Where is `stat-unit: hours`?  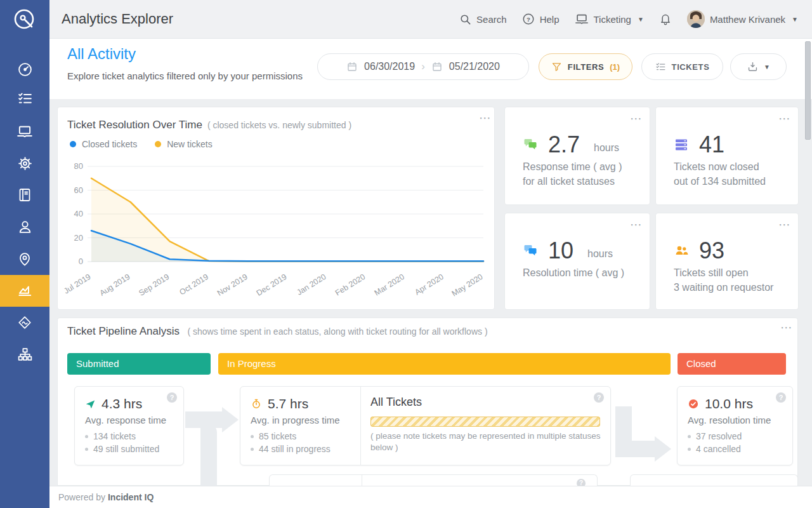
stat-unit: hours is located at coordinates (606, 148).